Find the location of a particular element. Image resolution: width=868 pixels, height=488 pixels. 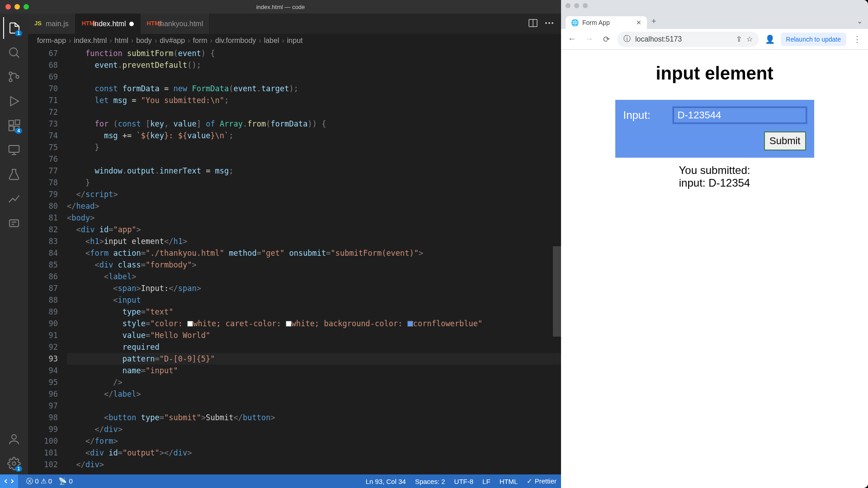

explorer-icon: 1 is located at coordinates (14, 28).